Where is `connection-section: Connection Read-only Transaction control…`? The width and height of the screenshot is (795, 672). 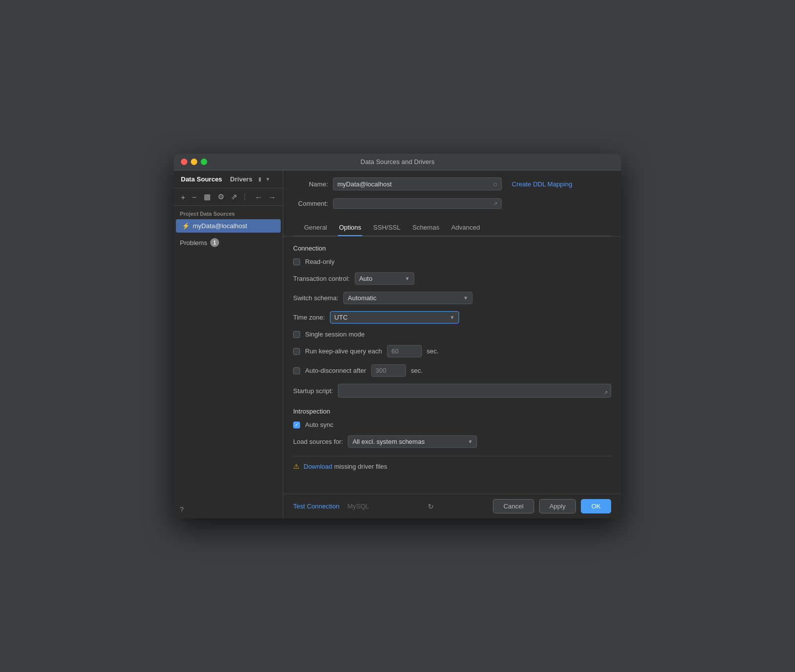
connection-section: Connection Read-only Transaction control… is located at coordinates (452, 321).